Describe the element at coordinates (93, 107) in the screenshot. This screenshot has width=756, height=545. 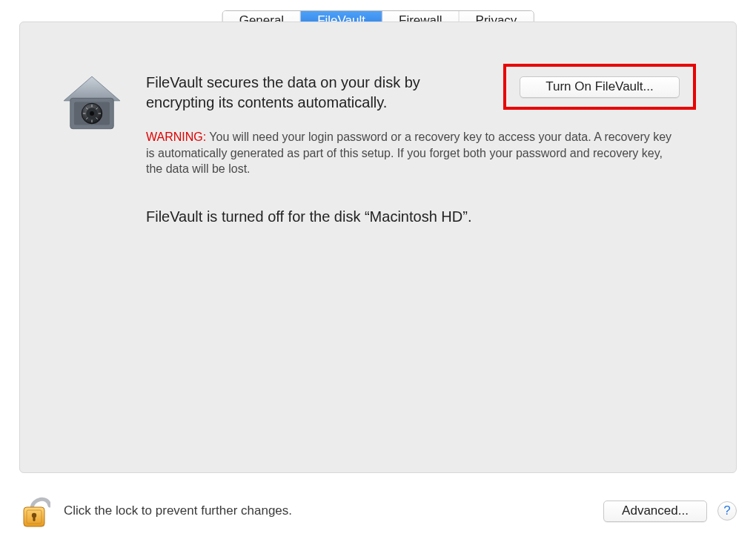
I see `filevault-icon` at that location.